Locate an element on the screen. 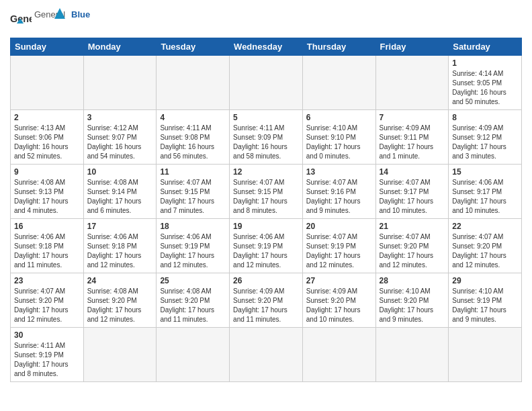 This screenshot has height=411, width=532. calendar-week-row: 1Sunrise: 4:14 AM Sunset: 9:05 PM Daylig… is located at coordinates (266, 83).